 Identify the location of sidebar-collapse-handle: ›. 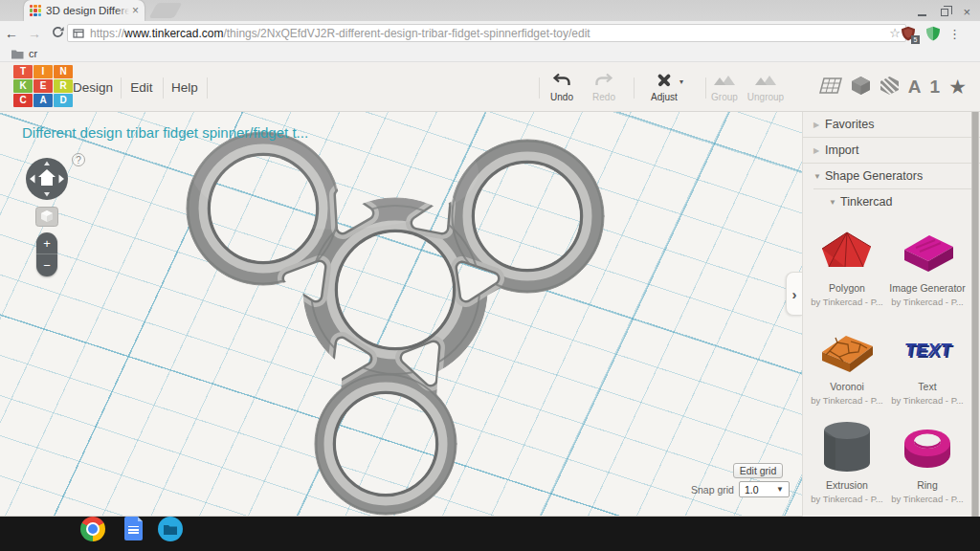
(794, 294).